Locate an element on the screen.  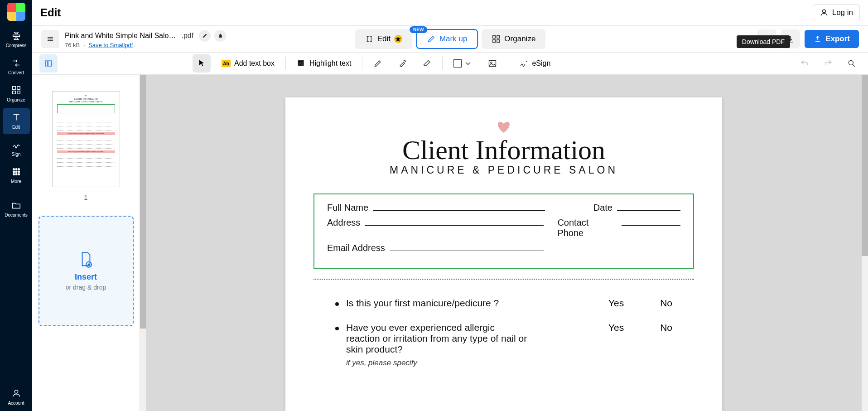
image-tool is located at coordinates (492, 63).